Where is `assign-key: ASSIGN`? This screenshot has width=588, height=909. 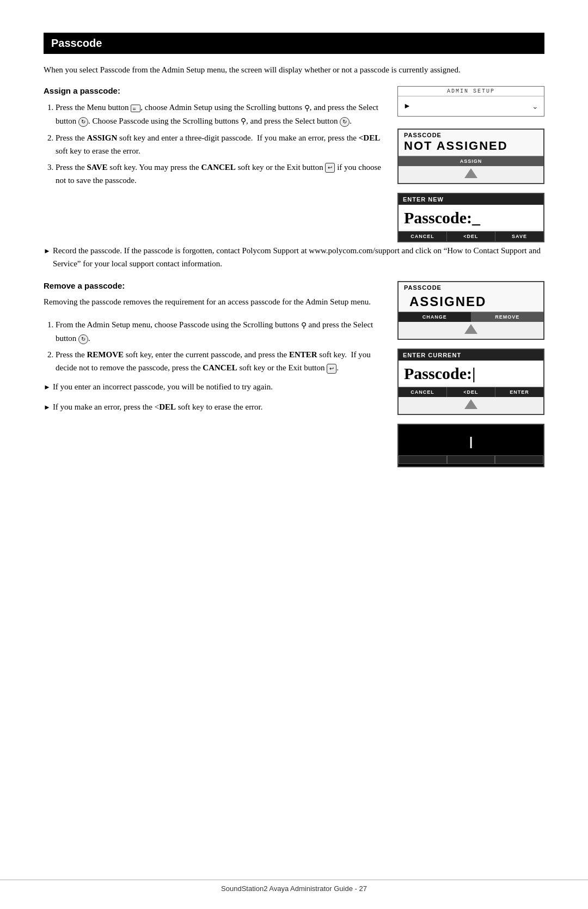
assign-key: ASSIGN is located at coordinates (471, 161).